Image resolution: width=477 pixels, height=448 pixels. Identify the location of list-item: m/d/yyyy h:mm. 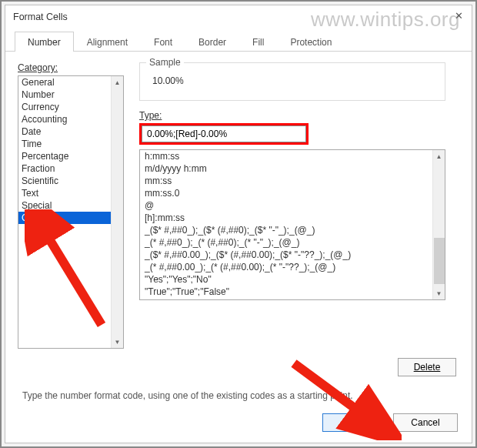
(292, 169).